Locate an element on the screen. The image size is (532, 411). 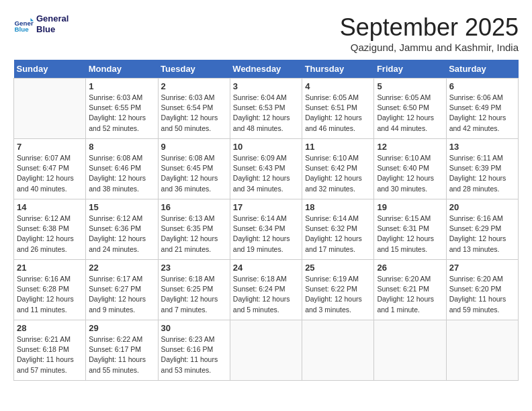
calendar-week-row: 1Sunrise: 6:03 AM Sunset: 6:55 PM Daylig… is located at coordinates (266, 109).